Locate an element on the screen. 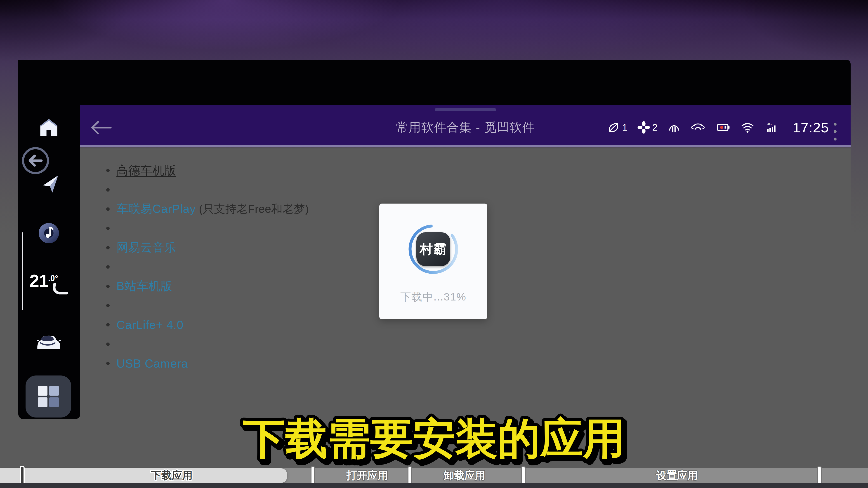 The width and height of the screenshot is (868, 488). temperature-value: 21 is located at coordinates (39, 281).